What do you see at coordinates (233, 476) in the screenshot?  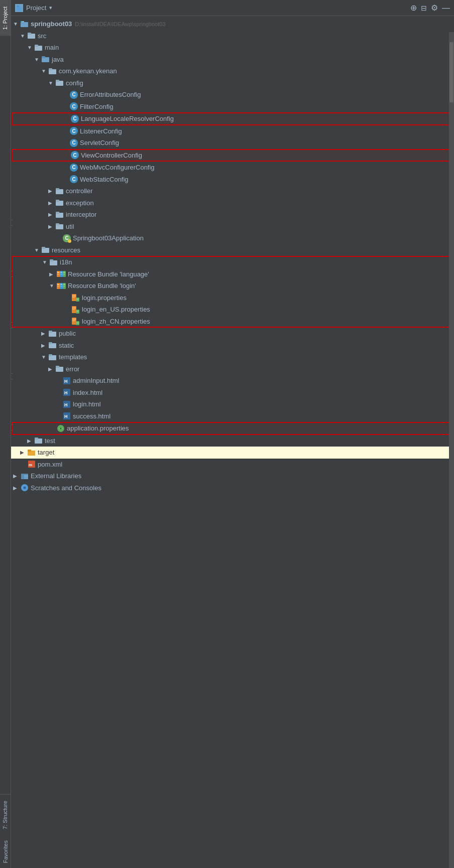 I see `tree-ext-libs: External Libraries` at bounding box center [233, 476].